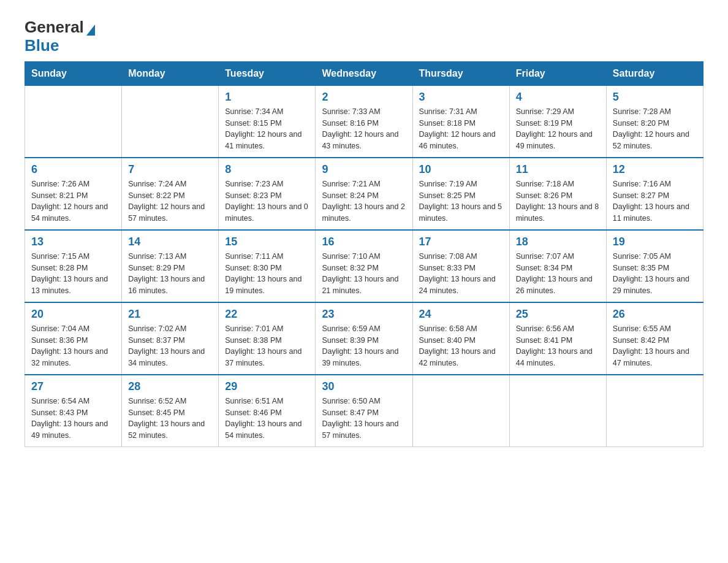 The width and height of the screenshot is (728, 563). What do you see at coordinates (267, 129) in the screenshot?
I see `day-info: Sunrise: 7:34 AMSunset: 8:15 PMDaylight:…` at bounding box center [267, 129].